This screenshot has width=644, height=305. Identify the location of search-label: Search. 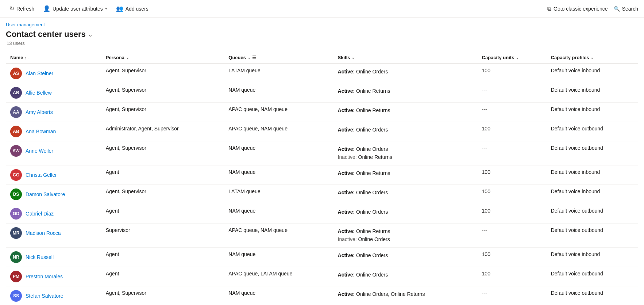
(630, 9).